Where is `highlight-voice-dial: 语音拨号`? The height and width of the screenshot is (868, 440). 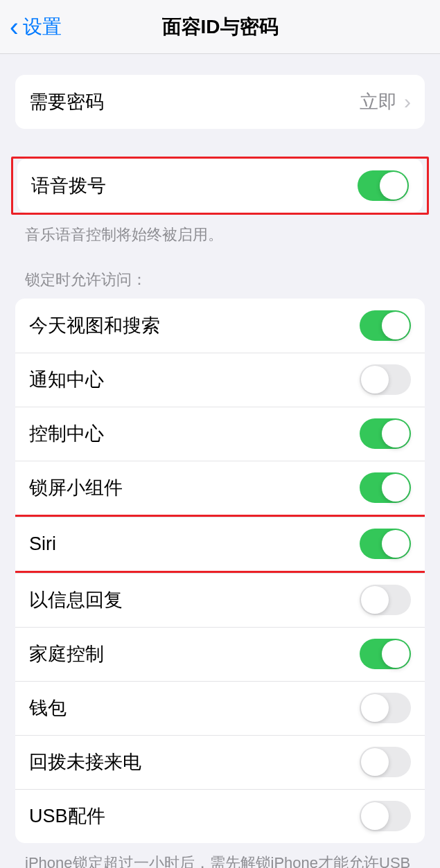
highlight-voice-dial: 语音拨号 is located at coordinates (220, 186).